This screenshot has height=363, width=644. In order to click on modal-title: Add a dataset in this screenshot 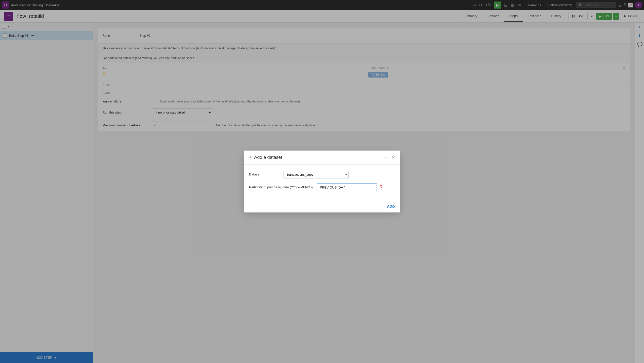, I will do `click(318, 158)`.